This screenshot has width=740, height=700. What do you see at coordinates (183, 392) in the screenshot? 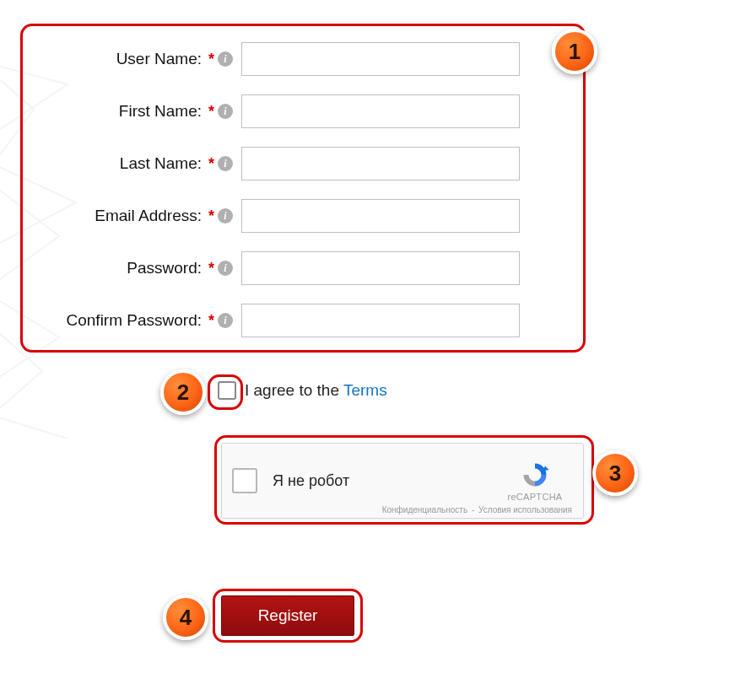
I see `annotation-badge-2: 2` at bounding box center [183, 392].